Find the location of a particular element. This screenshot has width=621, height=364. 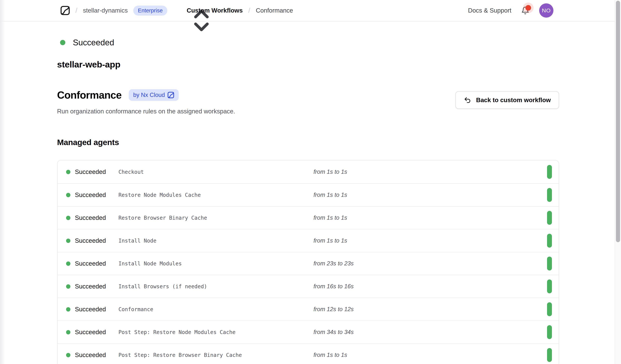

workflow-title: Conformance is located at coordinates (89, 95).